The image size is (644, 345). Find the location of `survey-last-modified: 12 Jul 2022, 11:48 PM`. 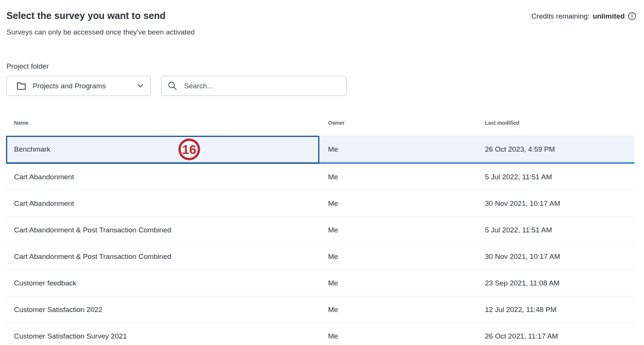

survey-last-modified: 12 Jul 2022, 11:48 PM is located at coordinates (560, 310).